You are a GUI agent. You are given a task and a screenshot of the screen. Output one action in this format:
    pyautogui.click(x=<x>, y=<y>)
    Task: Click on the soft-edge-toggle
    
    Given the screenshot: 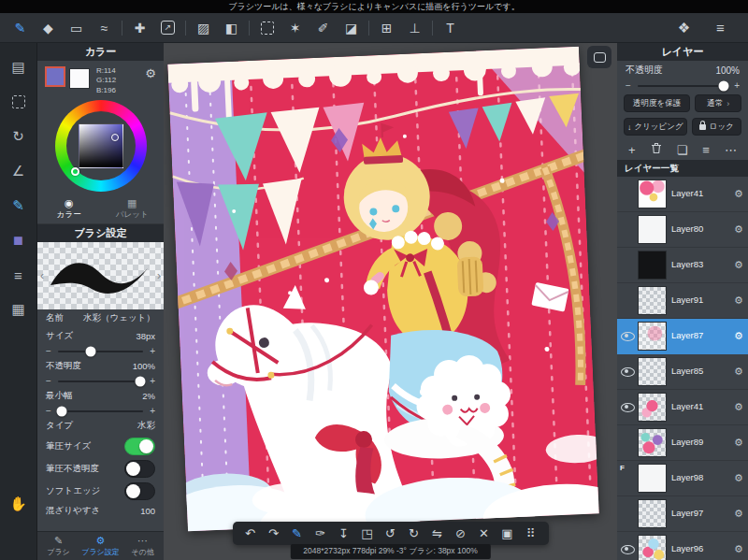 What is the action you would take?
    pyautogui.click(x=140, y=492)
    